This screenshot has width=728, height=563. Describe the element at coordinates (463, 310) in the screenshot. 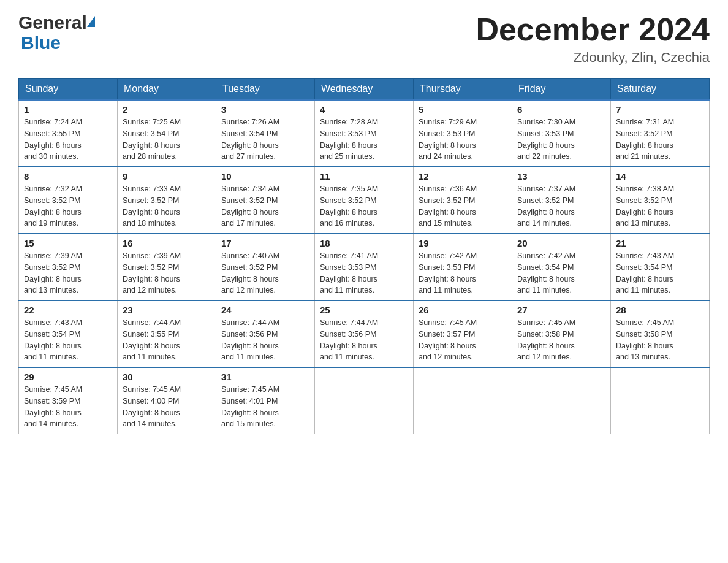

I see `day-number: 26` at that location.